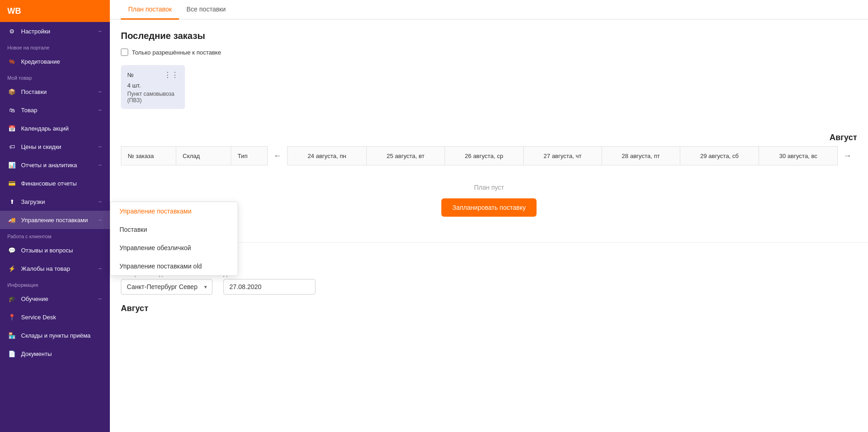  What do you see at coordinates (798, 156) in the screenshot?
I see `col-aug30: 30 августа, вс` at bounding box center [798, 156].